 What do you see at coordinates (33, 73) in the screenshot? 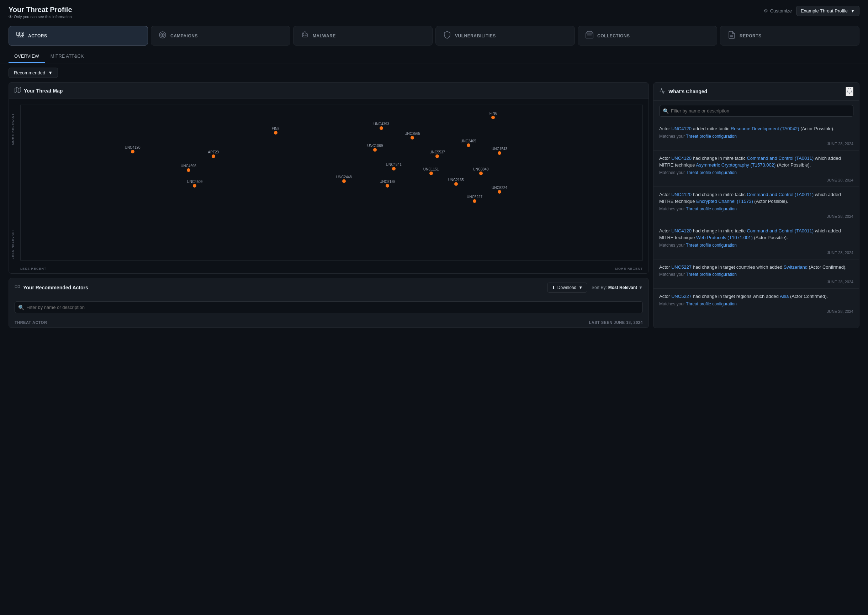
I see `recommended-dropdown: Recommended ▼` at bounding box center [33, 73].